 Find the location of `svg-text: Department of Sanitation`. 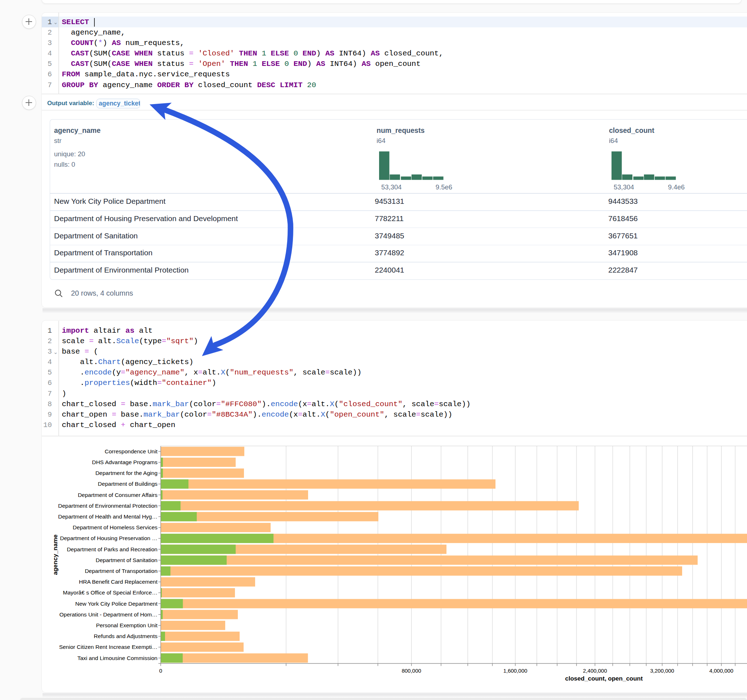

svg-text: Department of Sanitation is located at coordinates (127, 560).